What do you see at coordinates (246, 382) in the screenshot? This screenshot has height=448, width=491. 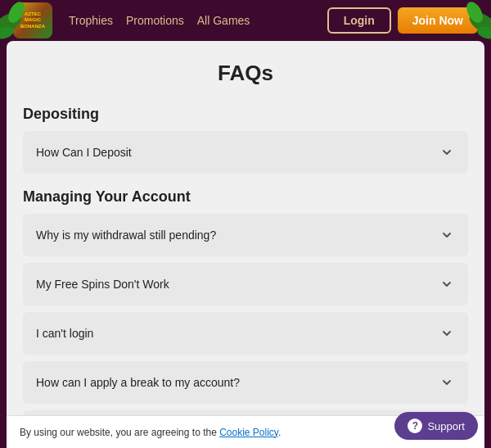 I see `faq-break-account: How can I apply a break to my account?` at bounding box center [246, 382].